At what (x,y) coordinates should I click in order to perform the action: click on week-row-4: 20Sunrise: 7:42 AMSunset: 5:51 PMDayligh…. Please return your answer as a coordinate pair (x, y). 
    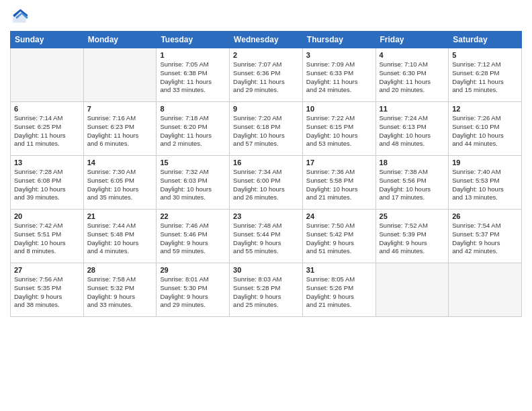
    Looking at the image, I should click on (266, 236).